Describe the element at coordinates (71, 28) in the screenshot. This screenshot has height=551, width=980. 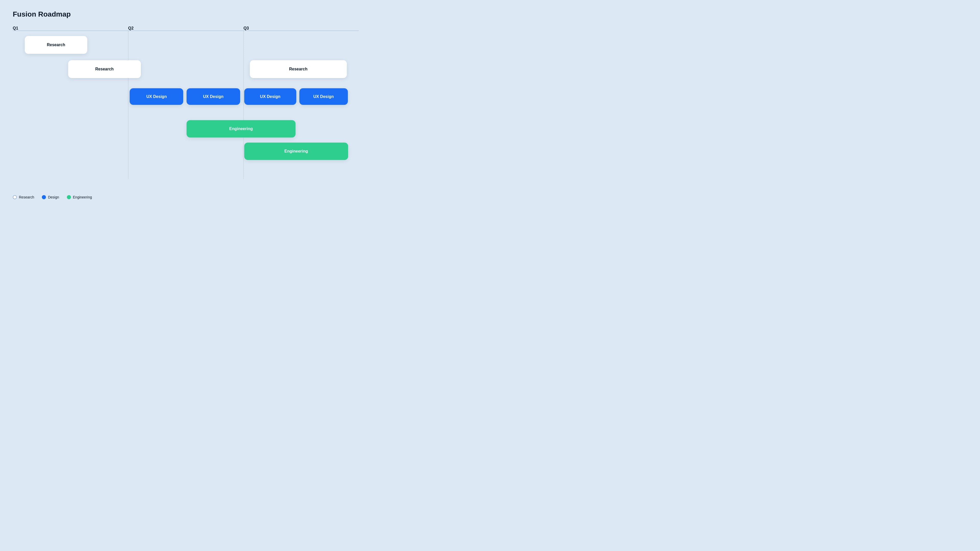
I see `q1-header: Q1` at that location.